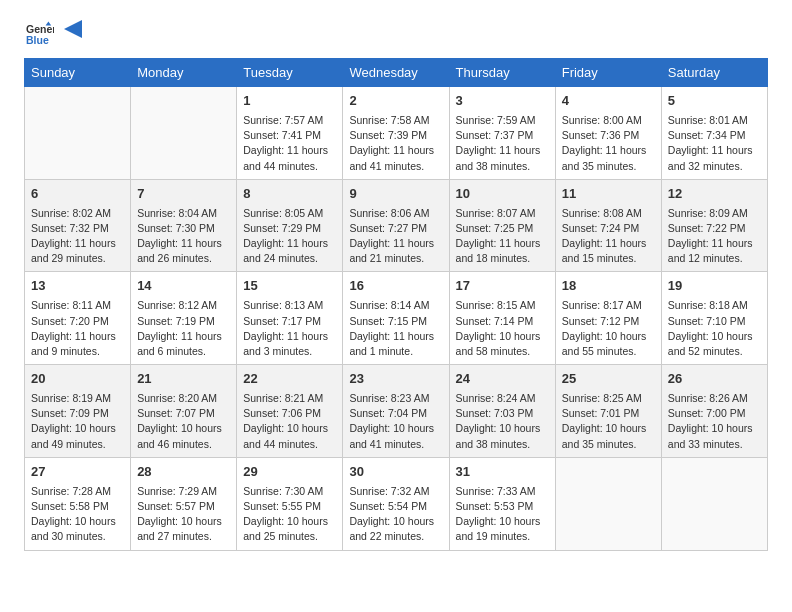 The height and width of the screenshot is (612, 792). Describe the element at coordinates (714, 144) in the screenshot. I see `day-info: Sunrise: 8:01 AMSunset: 7:34 PMDaylight:…` at that location.